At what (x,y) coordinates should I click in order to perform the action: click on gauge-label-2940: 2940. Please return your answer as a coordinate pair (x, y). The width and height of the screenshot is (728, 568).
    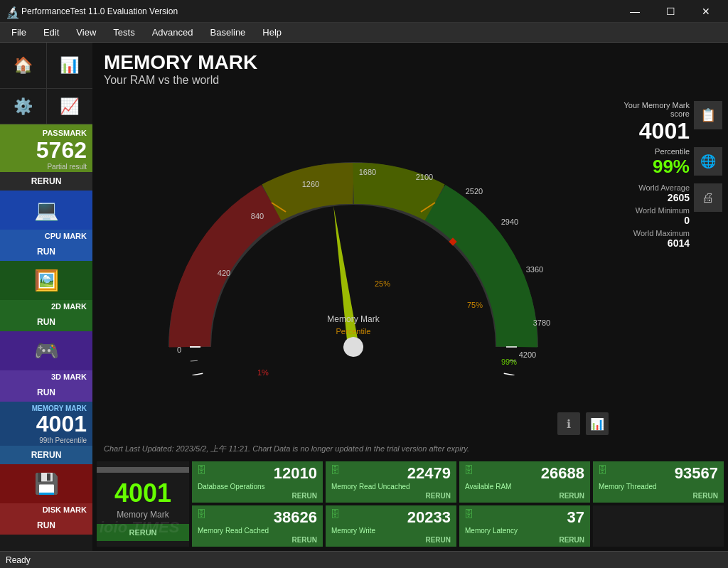
    Looking at the image, I should click on (510, 222).